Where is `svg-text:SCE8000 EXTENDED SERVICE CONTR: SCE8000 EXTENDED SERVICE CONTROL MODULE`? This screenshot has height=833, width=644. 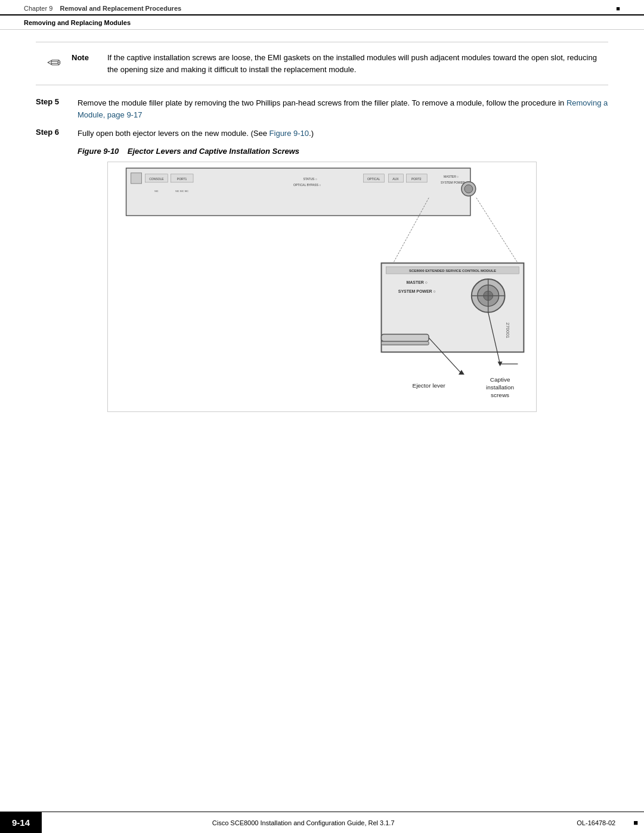
svg-text:SCE8000 EXTENDED SERVICE CONTR: SCE8000 EXTENDED SERVICE CONTROL MODULE is located at coordinates (453, 271).